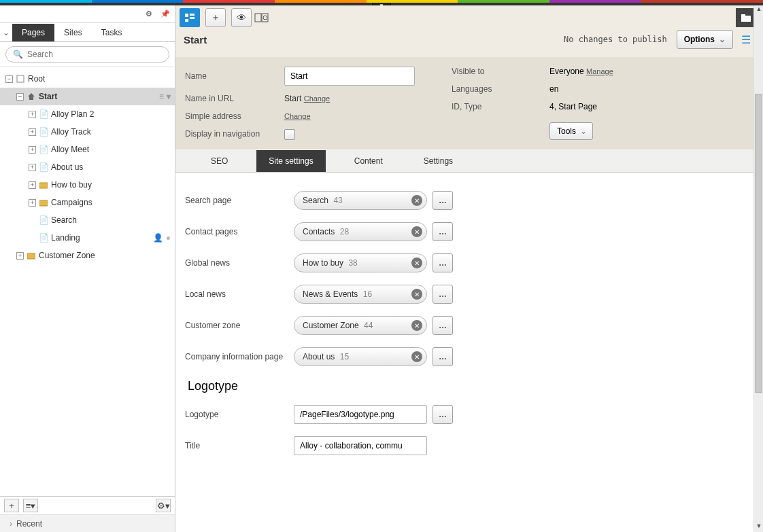 The image size is (763, 532). I want to click on field-label: Search page, so click(239, 200).